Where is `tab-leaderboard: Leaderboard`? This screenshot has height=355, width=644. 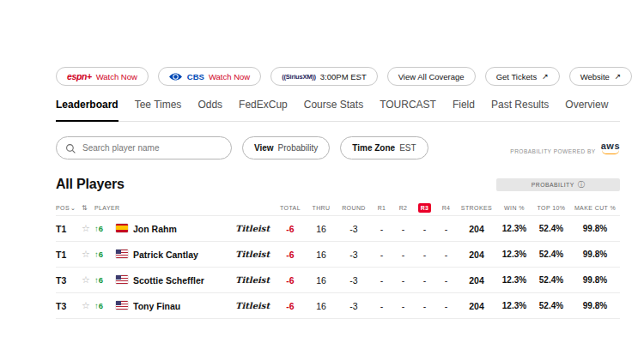 tab-leaderboard: Leaderboard is located at coordinates (88, 110).